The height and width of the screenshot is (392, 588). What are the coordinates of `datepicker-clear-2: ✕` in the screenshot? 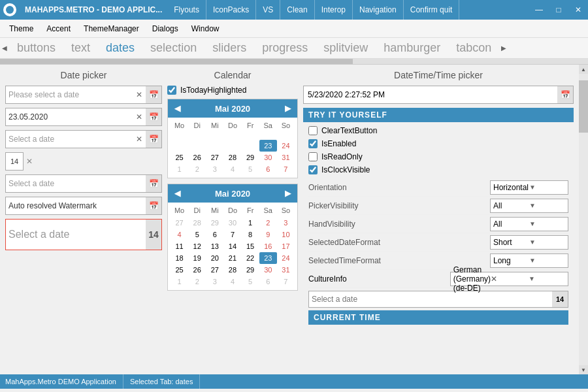 It's located at (139, 117).